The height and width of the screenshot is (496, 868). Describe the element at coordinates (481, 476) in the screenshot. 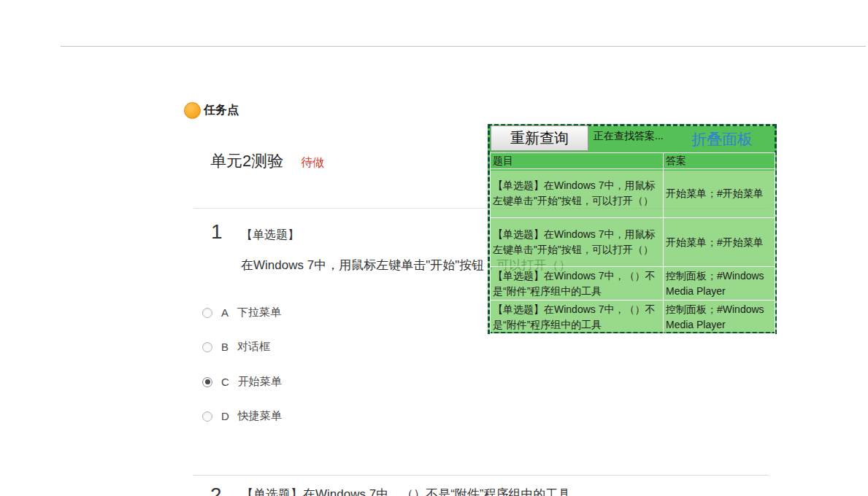

I see `section-divider` at that location.